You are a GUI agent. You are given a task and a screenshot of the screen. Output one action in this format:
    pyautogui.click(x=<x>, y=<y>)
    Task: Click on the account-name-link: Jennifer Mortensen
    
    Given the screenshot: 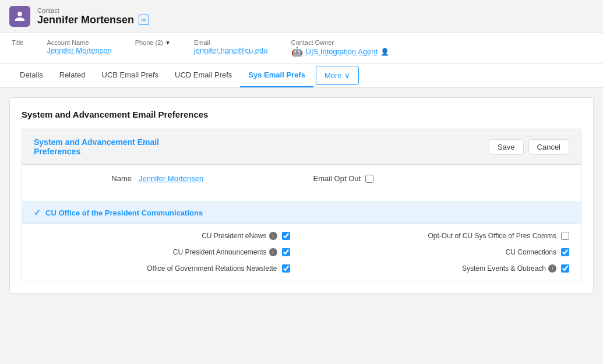 What is the action you would take?
    pyautogui.click(x=79, y=50)
    